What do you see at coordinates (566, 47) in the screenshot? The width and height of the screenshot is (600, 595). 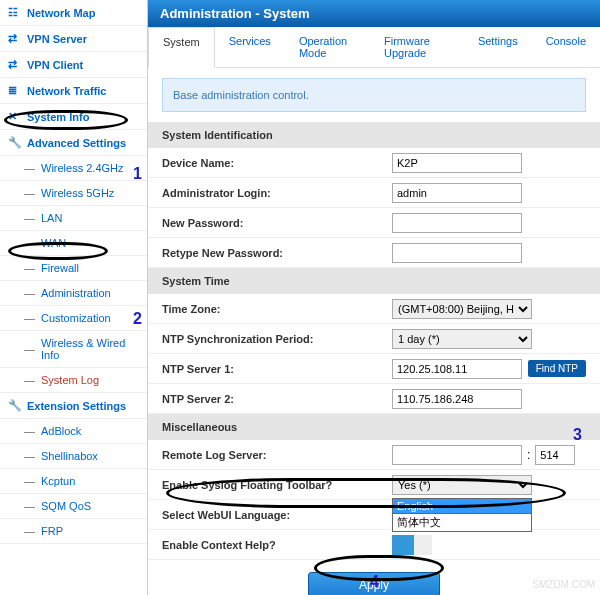 I see `tab-console: Console` at bounding box center [566, 47].